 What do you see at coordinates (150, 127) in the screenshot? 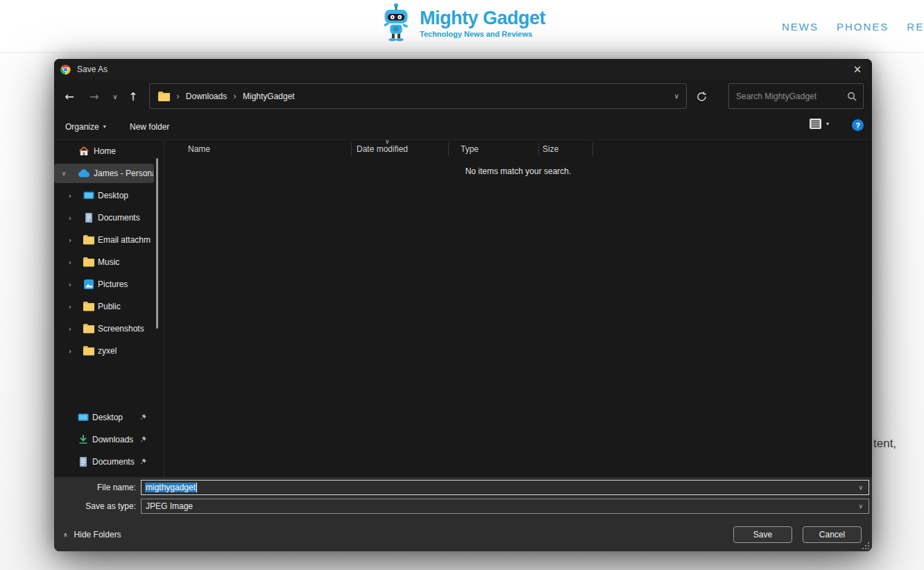
I see `new-folder-label: New folder` at bounding box center [150, 127].